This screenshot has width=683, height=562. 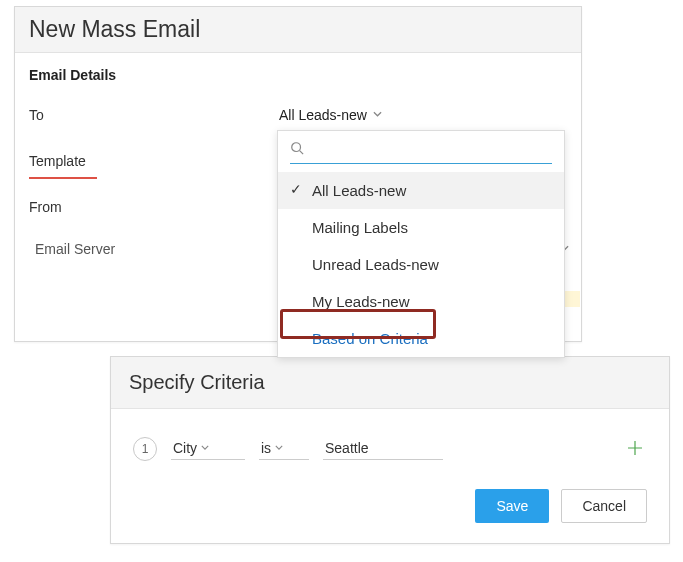 What do you see at coordinates (284, 449) in the screenshot?
I see `criteria-operator-dropdown: is` at bounding box center [284, 449].